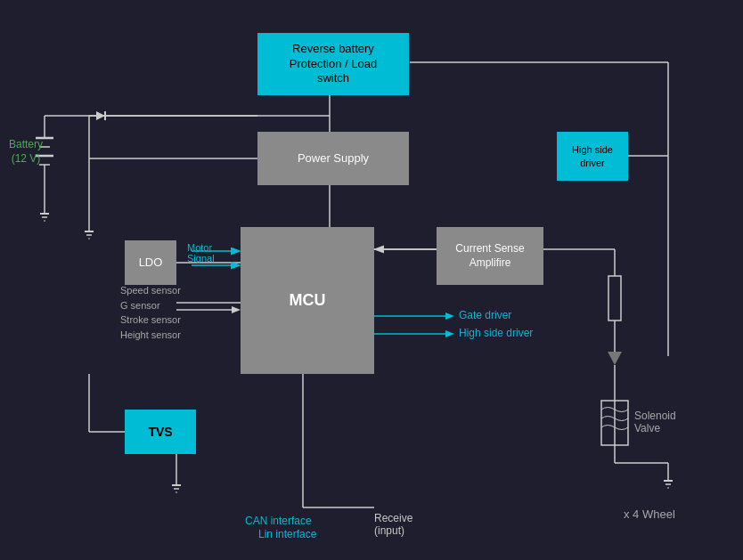 This screenshot has width=743, height=560. I want to click on current-sense-label: Current SenseAmplifire, so click(490, 256).